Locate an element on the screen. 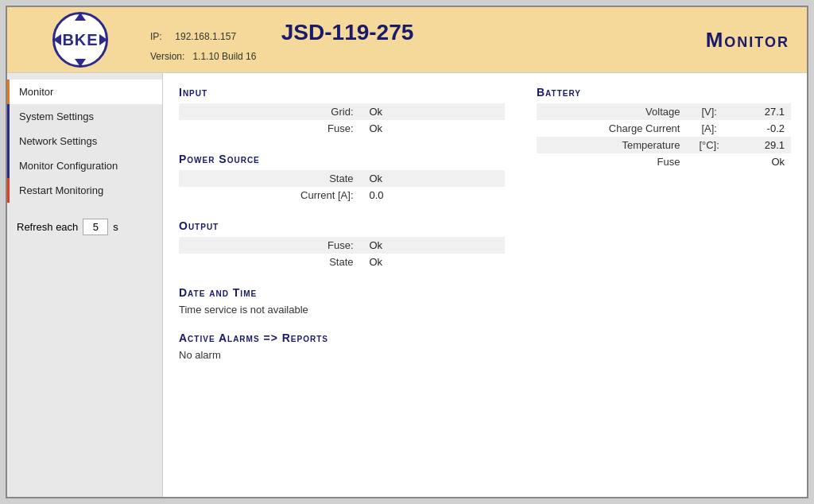 This screenshot has height=504, width=814. battery-voltage-value: 27.1 is located at coordinates (762, 111).